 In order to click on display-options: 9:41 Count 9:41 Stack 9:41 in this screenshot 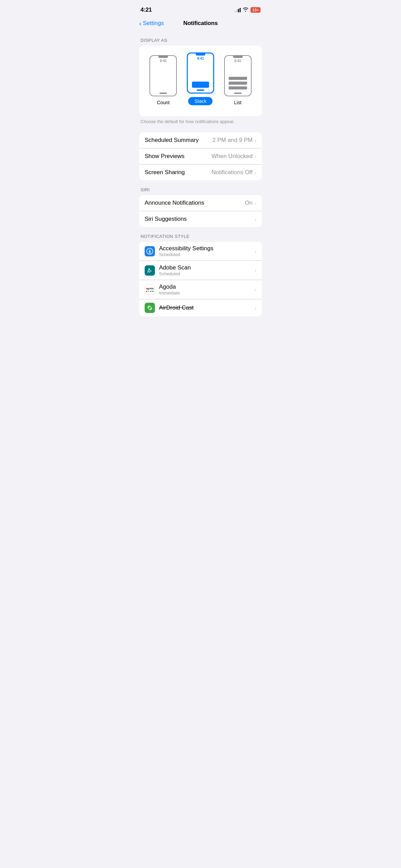, I will do `click(200, 79)`.